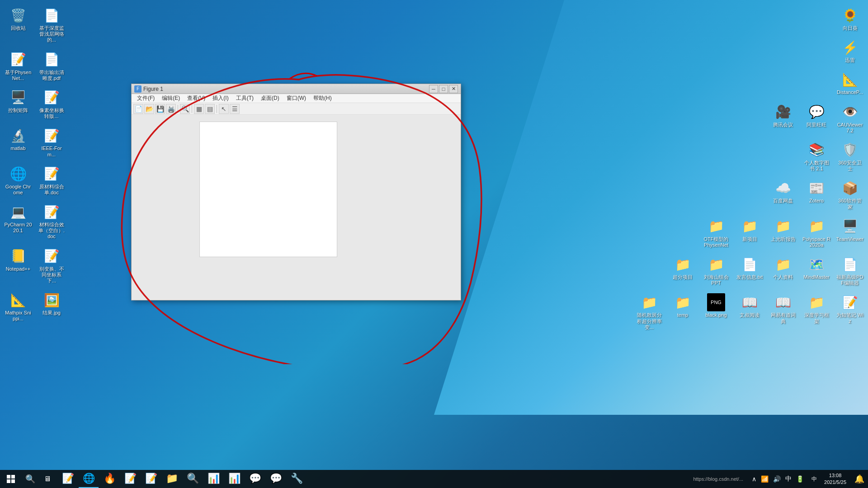 This screenshot has width=868, height=488. What do you see at coordinates (850, 302) in the screenshot?
I see `app-icon: 📝` at bounding box center [850, 302].